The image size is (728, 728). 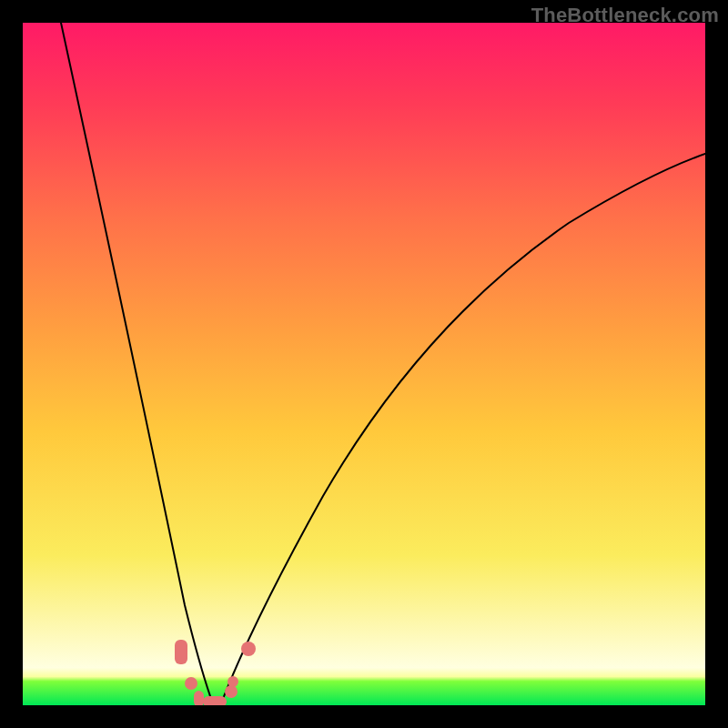 I want to click on marker-right-mid, so click(x=233, y=682).